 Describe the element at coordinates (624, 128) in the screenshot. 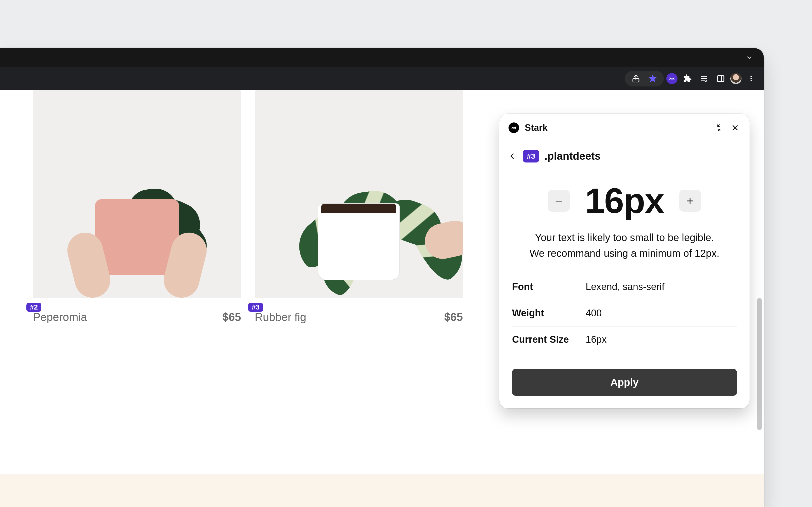

I see `panel-header: Stark` at that location.